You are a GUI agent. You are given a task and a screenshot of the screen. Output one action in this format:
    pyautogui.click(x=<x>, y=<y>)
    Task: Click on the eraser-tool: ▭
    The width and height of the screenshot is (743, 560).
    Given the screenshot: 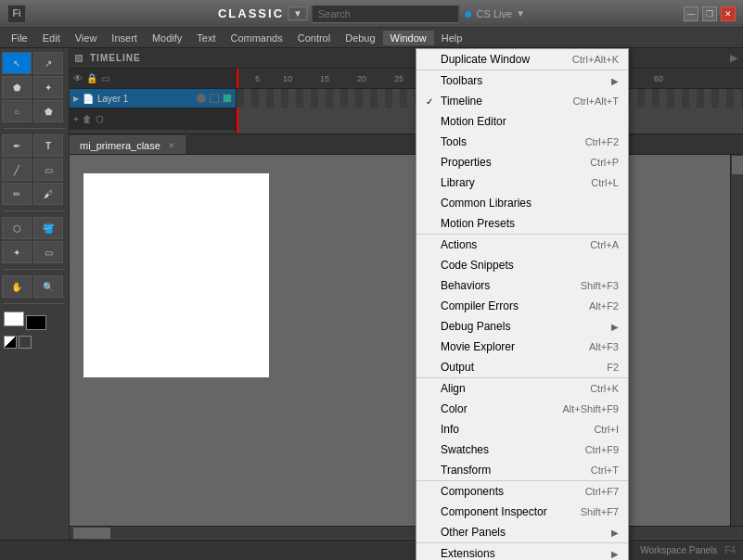 What is the action you would take?
    pyautogui.click(x=48, y=252)
    